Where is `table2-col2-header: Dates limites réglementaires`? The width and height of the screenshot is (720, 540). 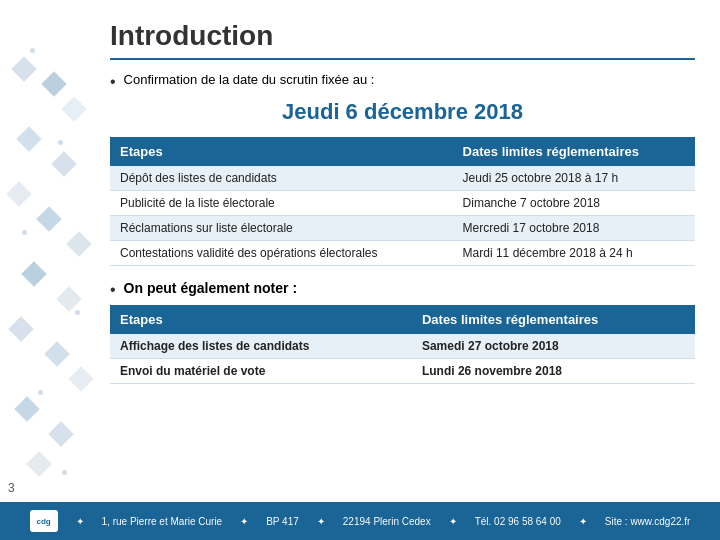
table2-col2-header: Dates limites réglementaires is located at coordinates (554, 320).